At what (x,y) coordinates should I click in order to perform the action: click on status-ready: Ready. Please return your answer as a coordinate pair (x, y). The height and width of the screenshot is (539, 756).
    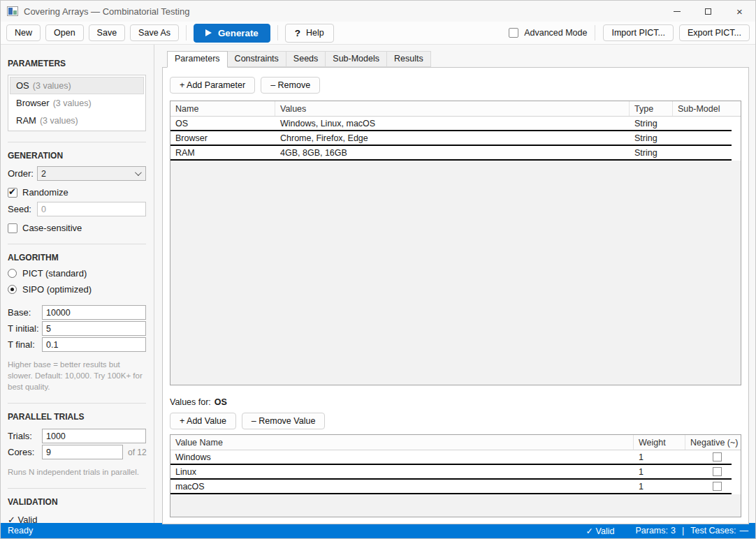
    Looking at the image, I should click on (20, 531).